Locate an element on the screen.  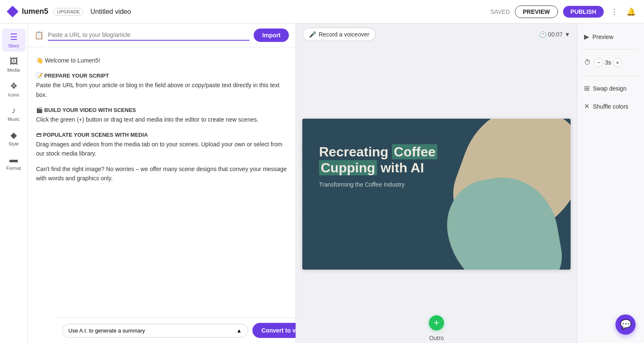
logo-text: lumen5 is located at coordinates (35, 12).